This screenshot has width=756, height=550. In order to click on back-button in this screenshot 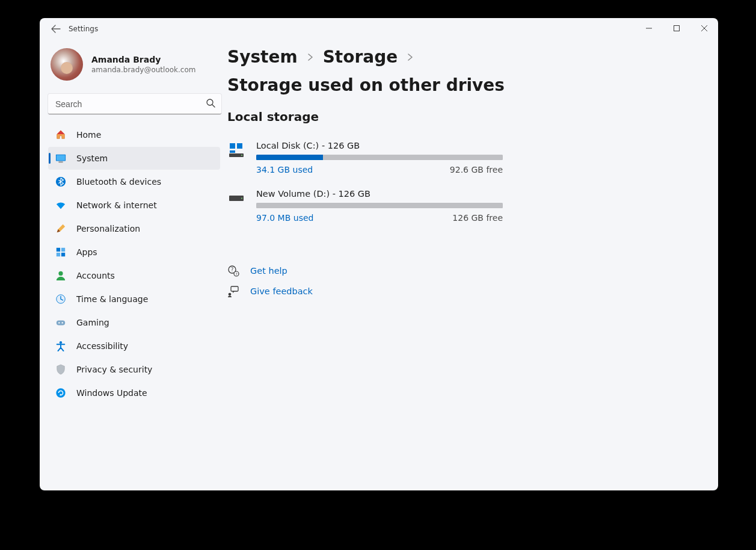, I will do `click(56, 29)`.